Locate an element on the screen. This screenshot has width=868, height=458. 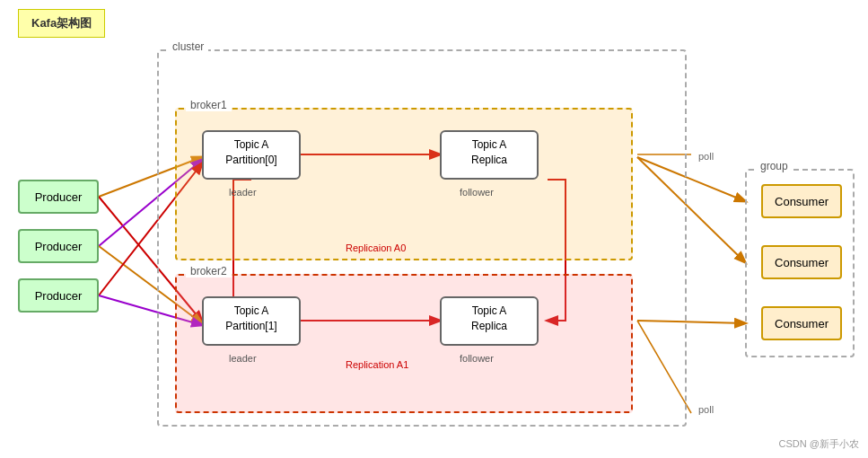
broker2-label: broker2 is located at coordinates (208, 271).